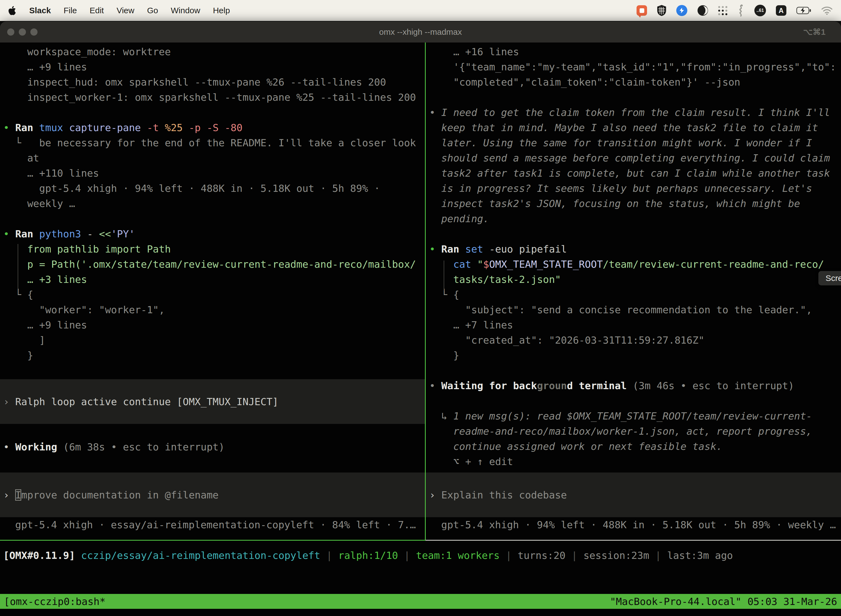 This screenshot has width=841, height=616. What do you see at coordinates (714, 386) in the screenshot?
I see `text-segment: (3m 46s • esc to interrupt)` at bounding box center [714, 386].